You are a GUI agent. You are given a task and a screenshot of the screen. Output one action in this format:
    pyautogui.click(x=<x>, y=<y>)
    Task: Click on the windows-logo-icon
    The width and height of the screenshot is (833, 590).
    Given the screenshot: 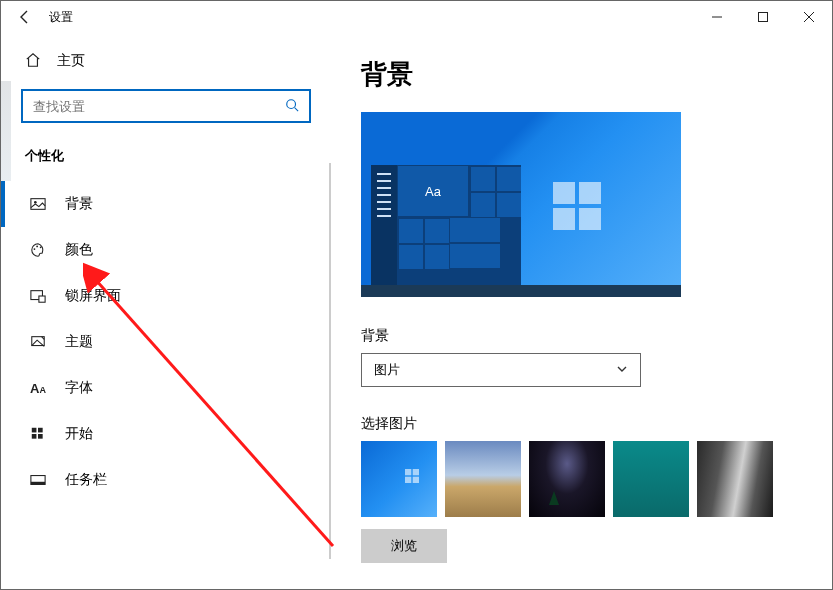 What is the action you would take?
    pyautogui.click(x=577, y=206)
    